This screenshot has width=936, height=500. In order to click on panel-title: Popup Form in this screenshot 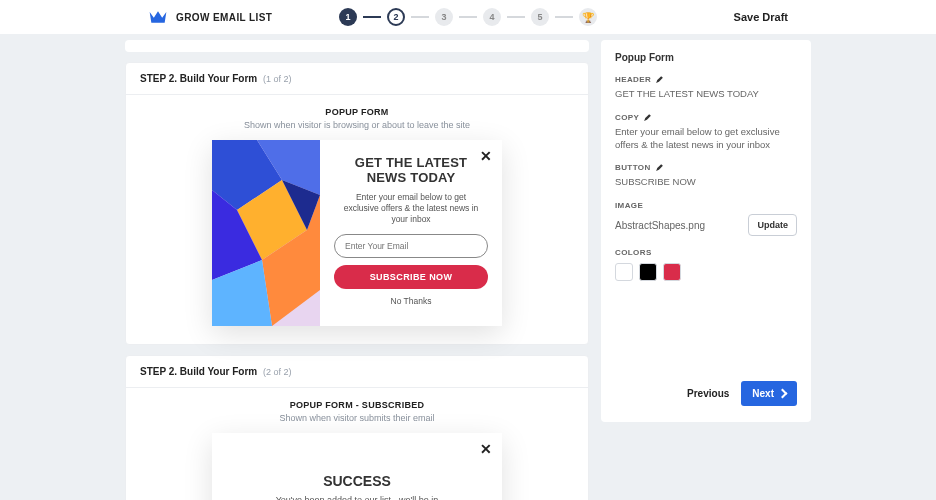, I will do `click(706, 58)`.